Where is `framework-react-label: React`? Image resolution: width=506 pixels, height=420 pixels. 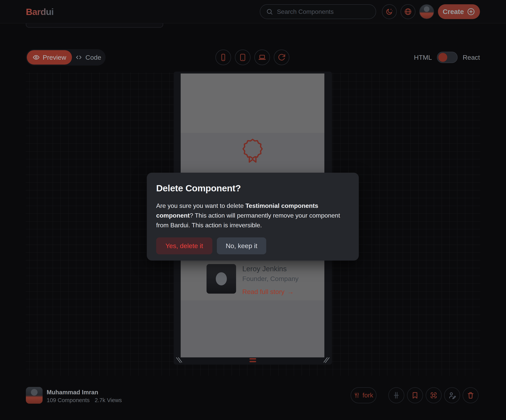
framework-react-label: React is located at coordinates (471, 57).